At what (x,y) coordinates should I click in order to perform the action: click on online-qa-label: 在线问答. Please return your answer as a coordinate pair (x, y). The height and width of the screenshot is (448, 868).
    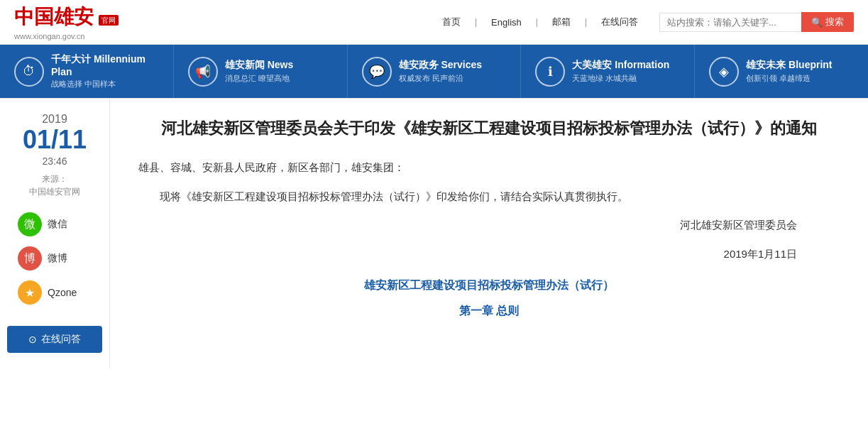
    Looking at the image, I should click on (61, 339).